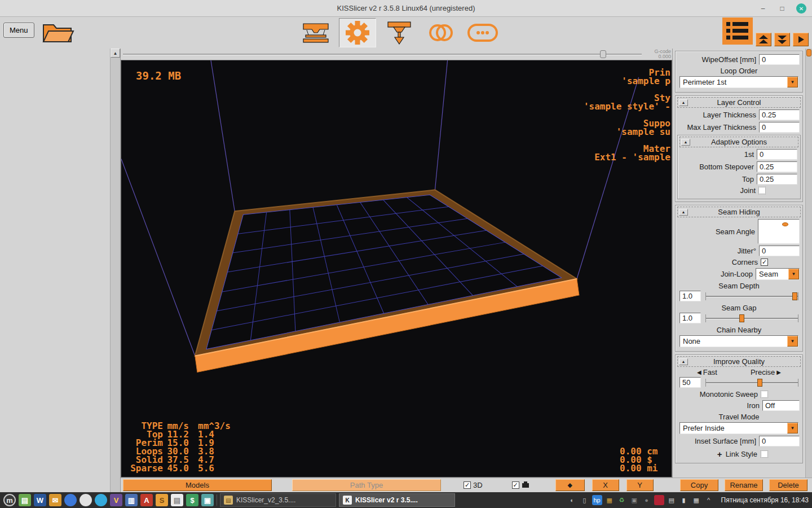  Describe the element at coordinates (147, 500) in the screenshot. I see `reader-icon: A` at that location.